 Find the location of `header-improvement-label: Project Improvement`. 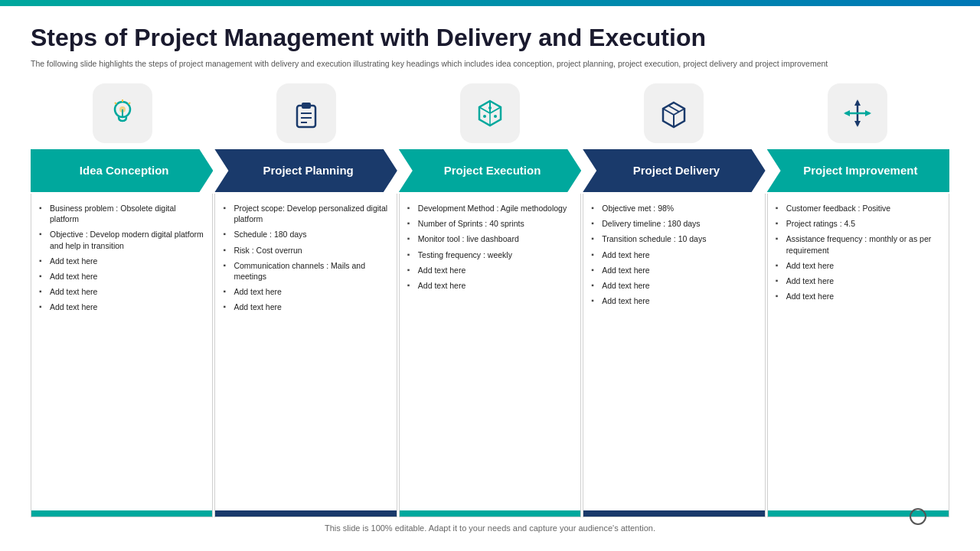

header-improvement-label: Project Improvement is located at coordinates (858, 171).